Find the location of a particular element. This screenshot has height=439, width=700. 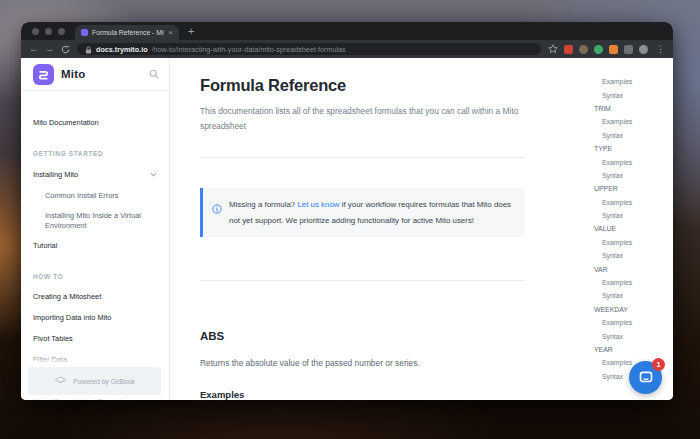

extension-brown-icon is located at coordinates (584, 50).